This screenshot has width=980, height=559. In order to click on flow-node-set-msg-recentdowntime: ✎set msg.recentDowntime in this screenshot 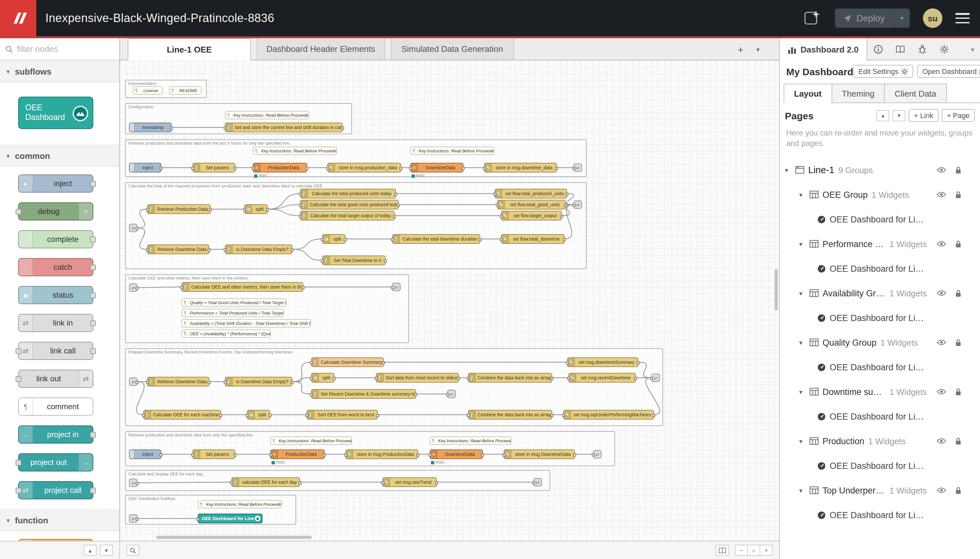, I will do `click(602, 378)`.